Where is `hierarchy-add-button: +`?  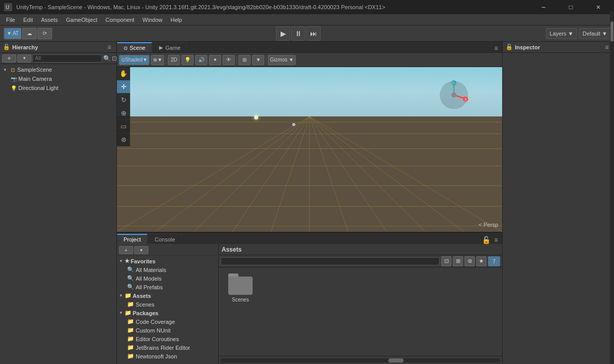
hierarchy-add-button: + is located at coordinates (9, 58).